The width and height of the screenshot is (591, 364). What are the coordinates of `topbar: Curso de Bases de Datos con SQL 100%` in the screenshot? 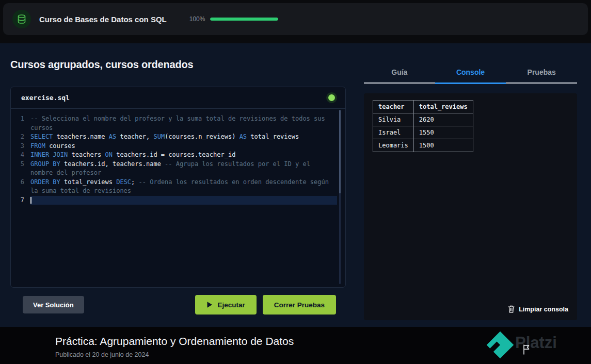 It's located at (295, 19).